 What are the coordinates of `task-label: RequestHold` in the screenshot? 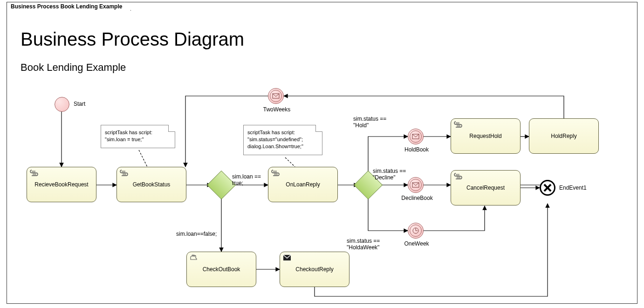 It's located at (486, 136).